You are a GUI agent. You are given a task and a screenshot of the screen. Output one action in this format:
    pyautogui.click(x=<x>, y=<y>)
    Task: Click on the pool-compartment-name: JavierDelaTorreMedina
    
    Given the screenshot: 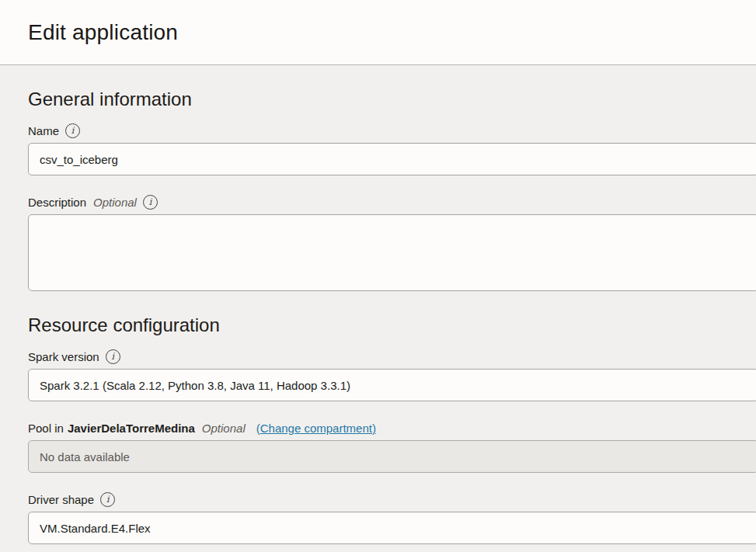 What is the action you would take?
    pyautogui.click(x=131, y=429)
    